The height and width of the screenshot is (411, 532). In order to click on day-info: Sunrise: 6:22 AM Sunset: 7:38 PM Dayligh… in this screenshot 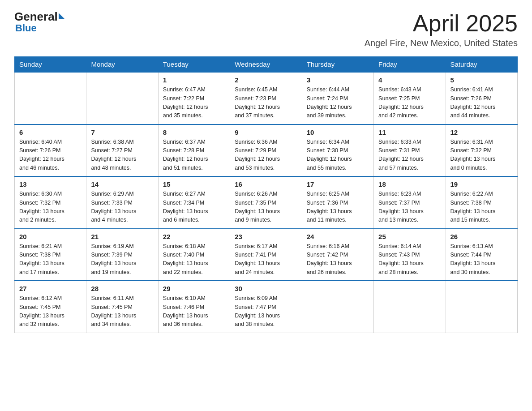, I will do `click(482, 207)`.